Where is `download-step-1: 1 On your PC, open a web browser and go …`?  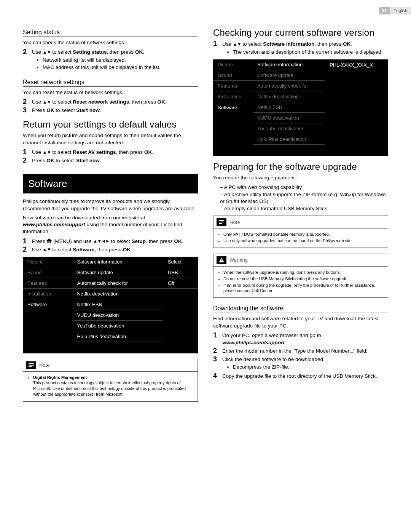 download-step-1: 1 On your PC, open a web browser and go … is located at coordinates (301, 339).